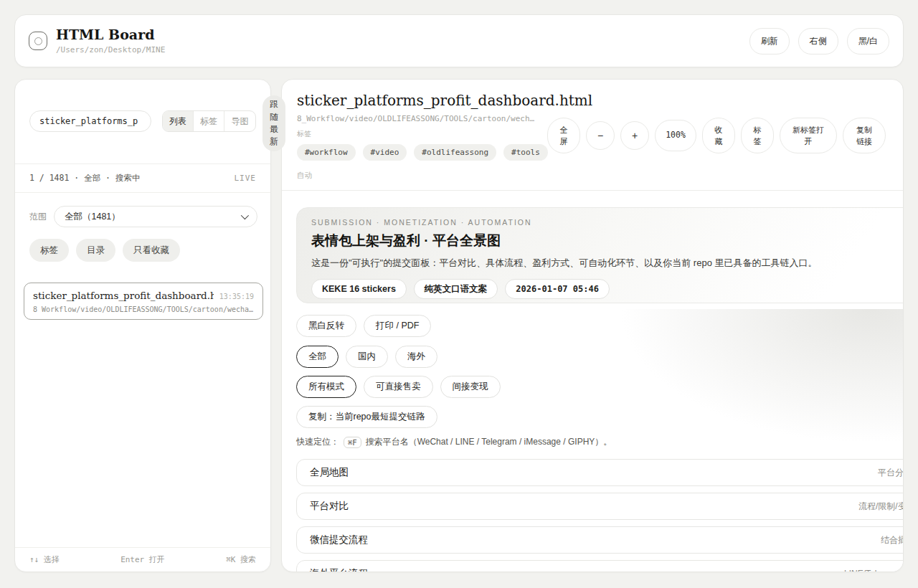 Image resolution: width=918 pixels, height=588 pixels. I want to click on tag-button: 标签, so click(757, 136).